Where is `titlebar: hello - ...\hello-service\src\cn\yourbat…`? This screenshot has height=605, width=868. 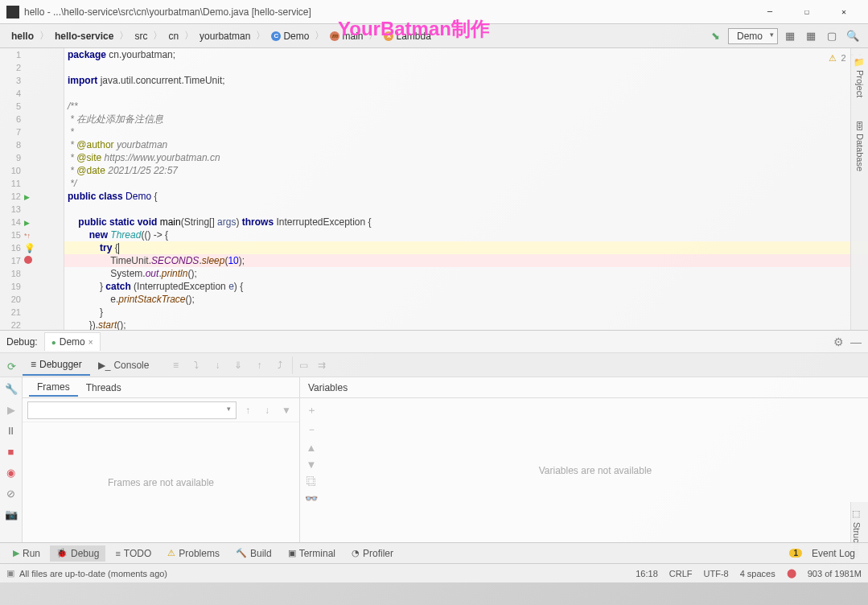
titlebar: hello - ...\hello-service\src\cn\yourbat… is located at coordinates (434, 12).